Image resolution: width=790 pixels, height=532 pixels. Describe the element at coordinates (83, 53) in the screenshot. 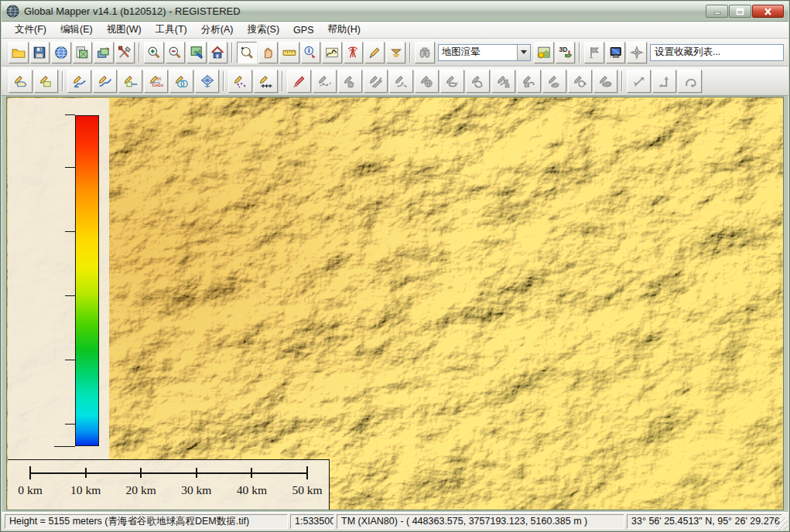

I see `control-center-button` at that location.